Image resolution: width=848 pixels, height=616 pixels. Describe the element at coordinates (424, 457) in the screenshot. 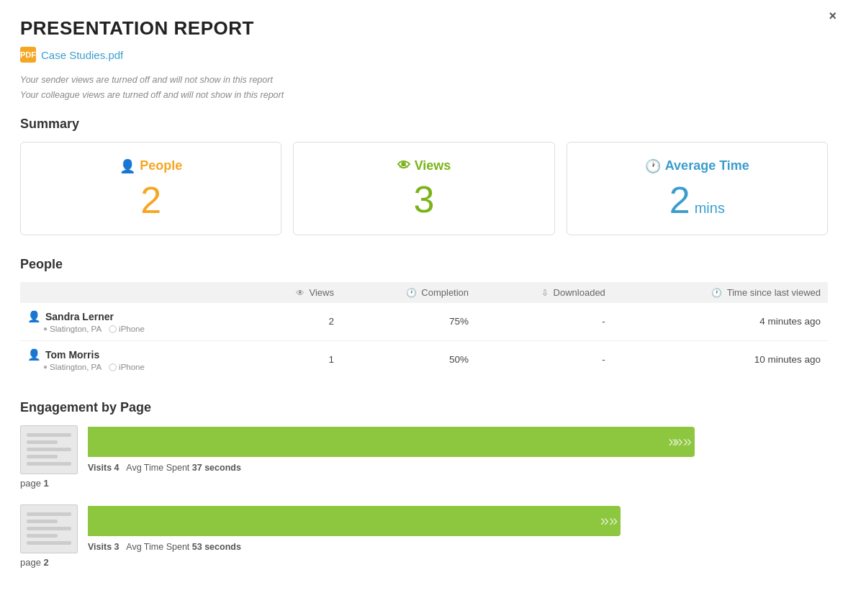

I see `engagement-item-0: »»» Visits 4 Avg Time Spent 37 seconds p…` at that location.